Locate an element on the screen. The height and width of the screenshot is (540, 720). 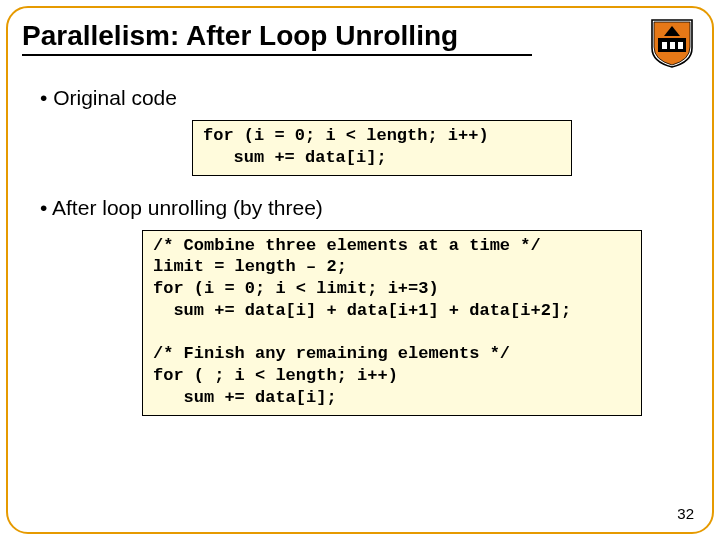
title-area: Parallelism: After Loop Unrolling is located at coordinates (360, 35).